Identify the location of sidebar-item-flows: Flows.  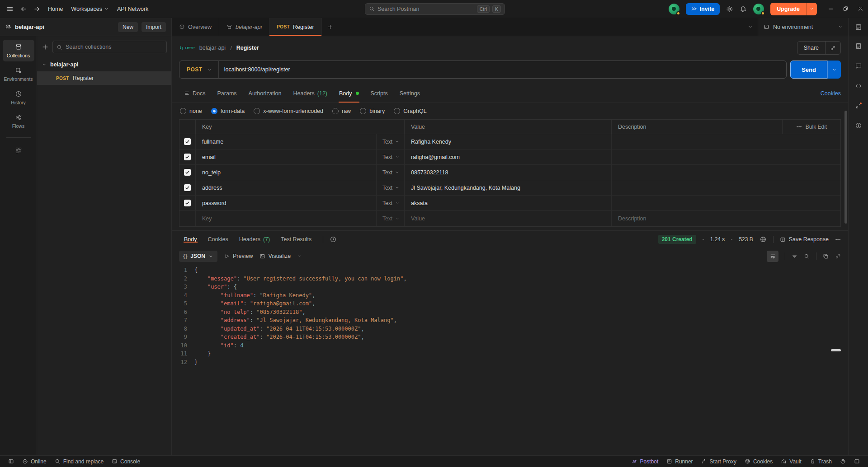
(19, 121).